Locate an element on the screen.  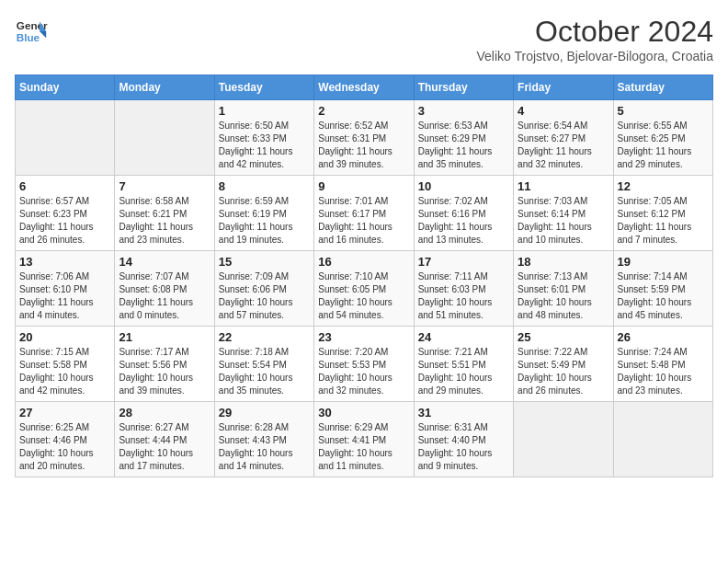
calendar-cell: 16Sunrise: 7:10 AMSunset: 6:05 PMDayligh… is located at coordinates (364, 289).